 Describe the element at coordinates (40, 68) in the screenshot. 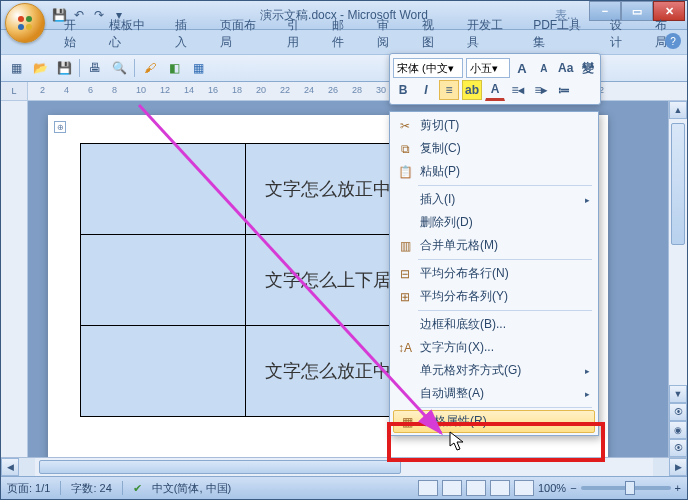

I see `open-icon: 📂` at that location.